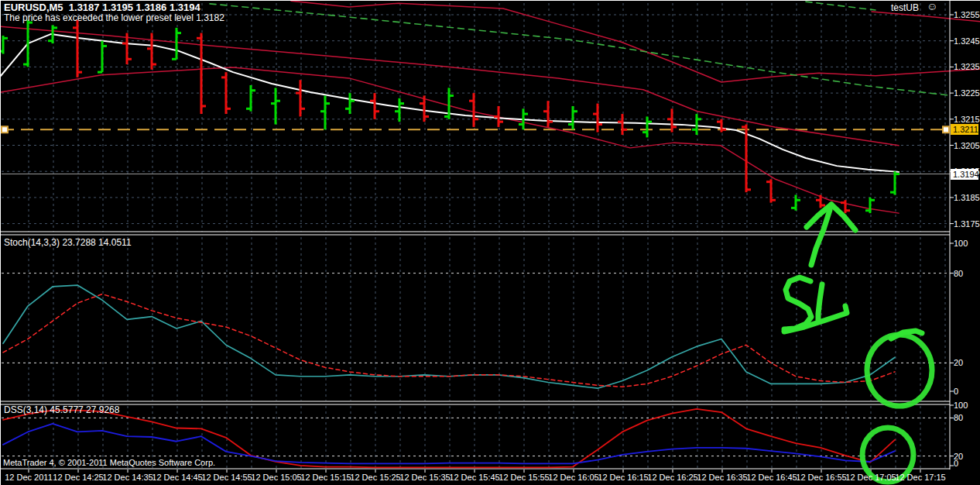  Describe the element at coordinates (375, 477) in the screenshot. I see `time-label: 12 Dec 15:25` at that location.